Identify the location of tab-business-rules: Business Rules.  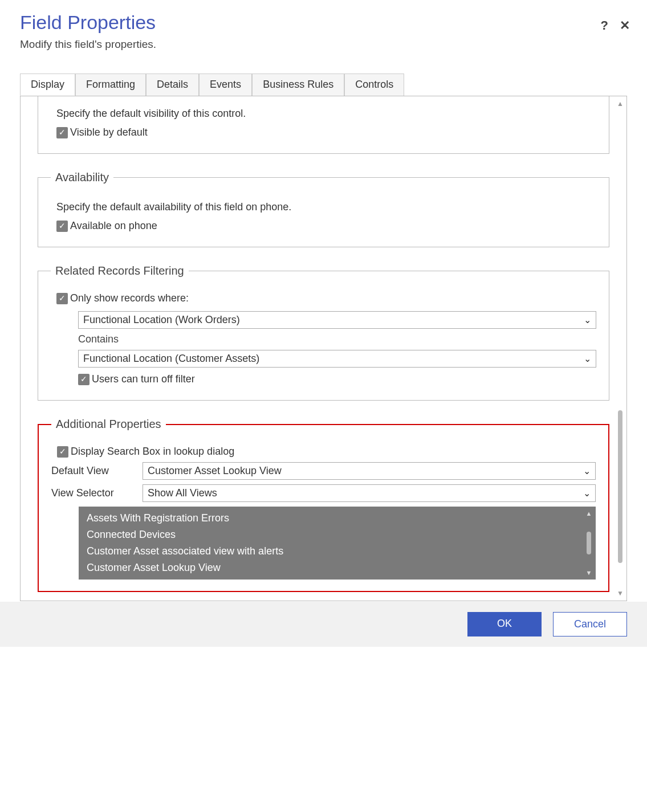
(298, 84).